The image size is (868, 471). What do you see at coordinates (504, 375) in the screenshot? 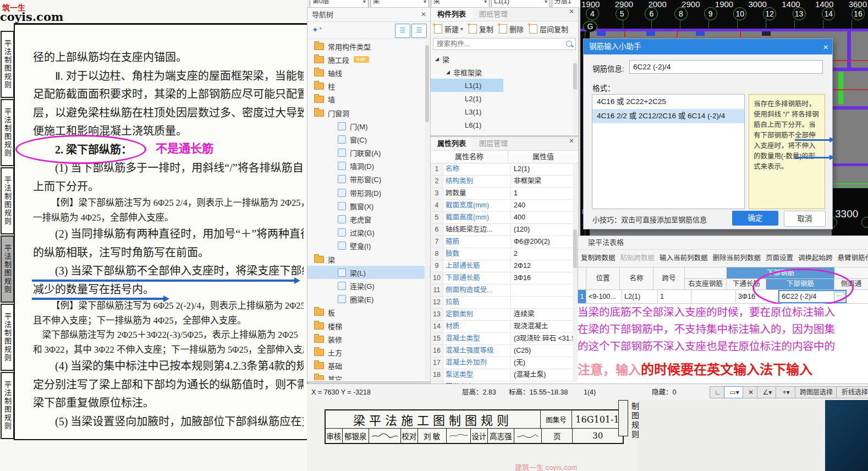
I see `property-row: 18 泵送类型 (混凝土泵)` at bounding box center [504, 375].